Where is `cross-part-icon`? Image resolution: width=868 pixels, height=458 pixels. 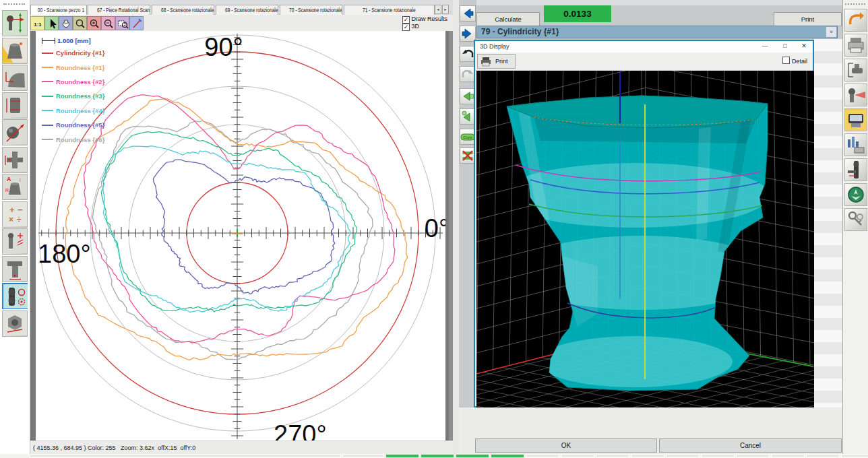
cross-part-icon is located at coordinates (15, 160).